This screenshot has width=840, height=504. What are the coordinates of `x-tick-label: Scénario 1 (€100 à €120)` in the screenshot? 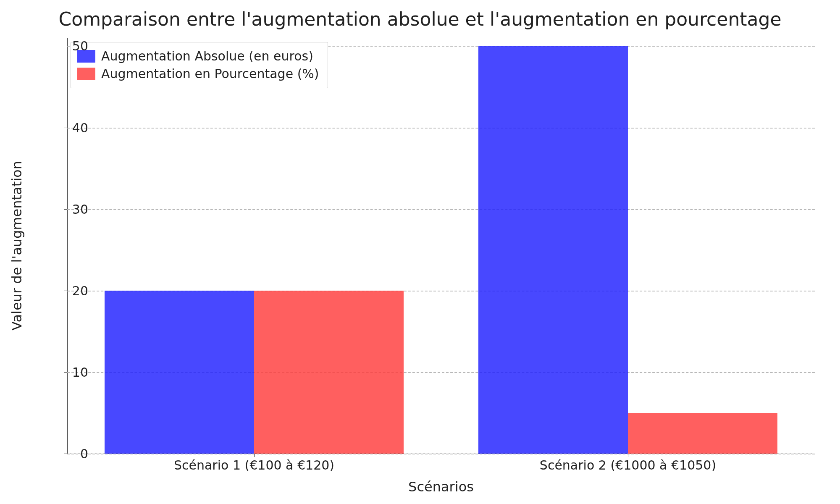 It's located at (254, 465).